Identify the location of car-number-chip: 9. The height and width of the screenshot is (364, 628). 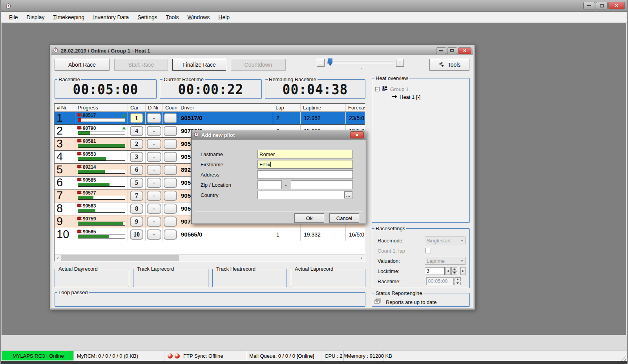
(137, 222).